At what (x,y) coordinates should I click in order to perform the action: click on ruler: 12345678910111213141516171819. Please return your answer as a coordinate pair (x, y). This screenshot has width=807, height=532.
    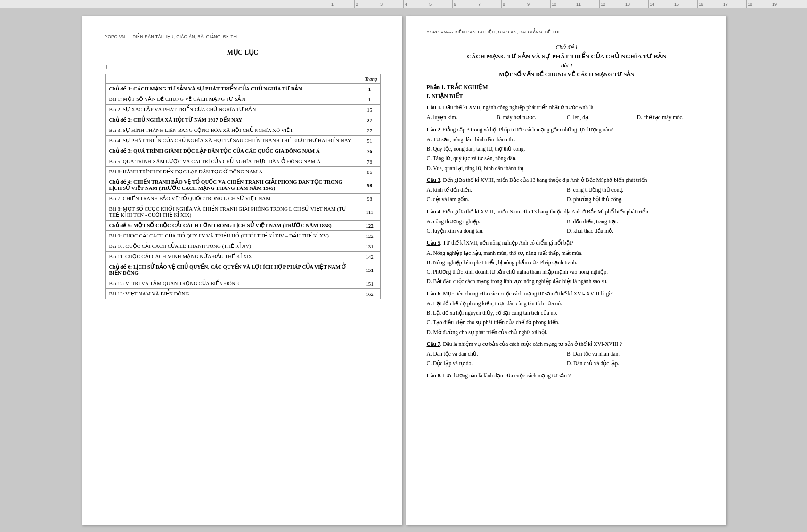
    Looking at the image, I should click on (403, 4).